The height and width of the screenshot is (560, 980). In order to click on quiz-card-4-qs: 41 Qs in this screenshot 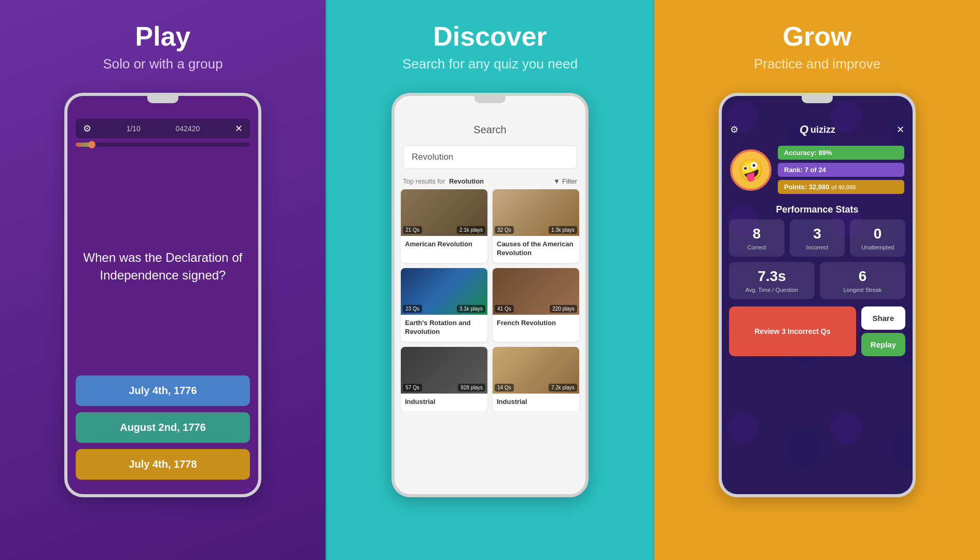, I will do `click(504, 309)`.